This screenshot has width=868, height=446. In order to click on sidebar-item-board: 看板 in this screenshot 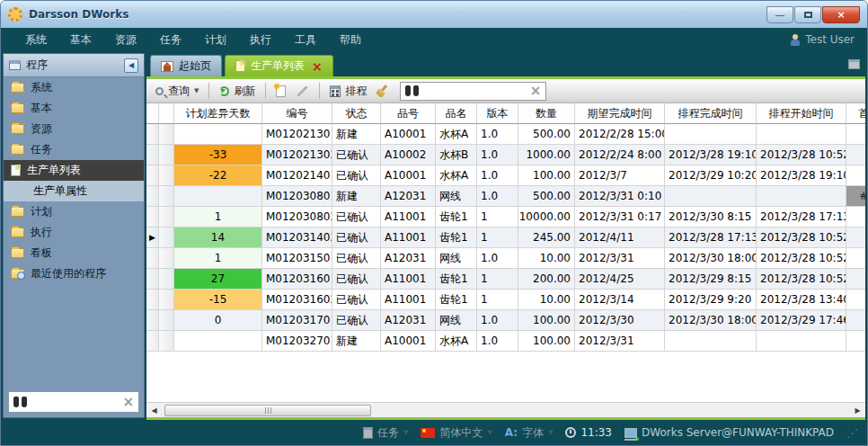, I will do `click(74, 254)`.